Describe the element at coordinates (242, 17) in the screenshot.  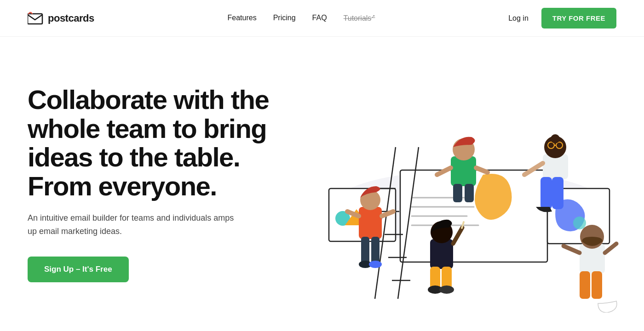
I see `nav-features: Features` at that location.